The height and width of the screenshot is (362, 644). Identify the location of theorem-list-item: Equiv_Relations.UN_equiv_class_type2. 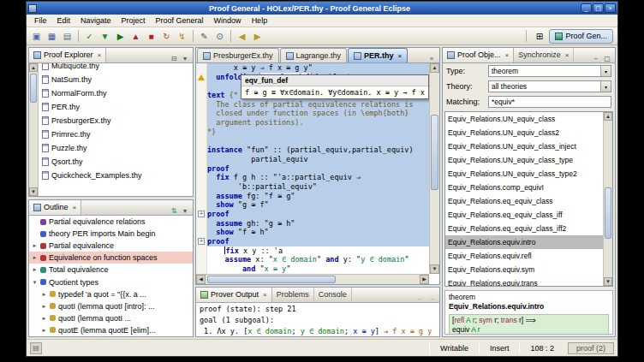
(524, 174).